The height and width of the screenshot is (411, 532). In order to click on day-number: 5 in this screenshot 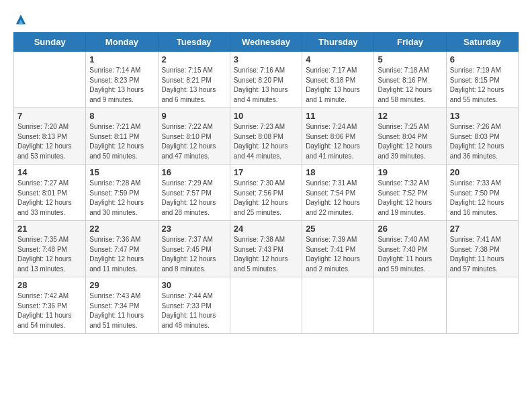, I will do `click(410, 59)`.